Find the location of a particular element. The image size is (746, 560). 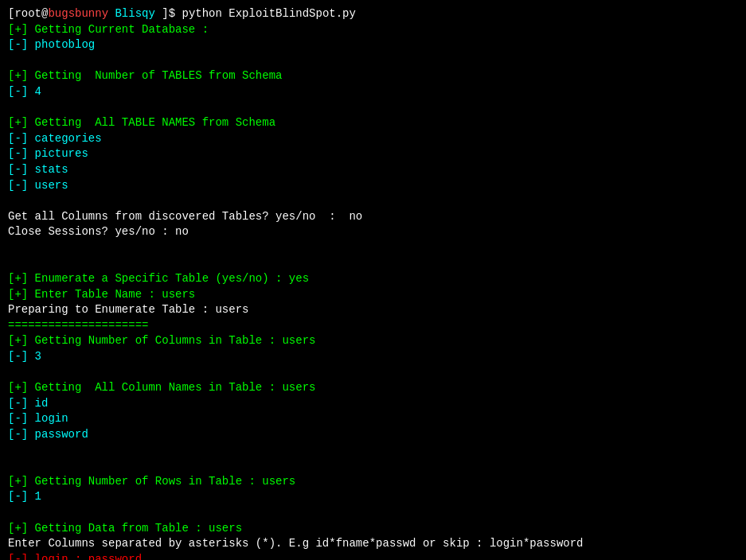

output-line-8: [-] stats is located at coordinates (373, 170).